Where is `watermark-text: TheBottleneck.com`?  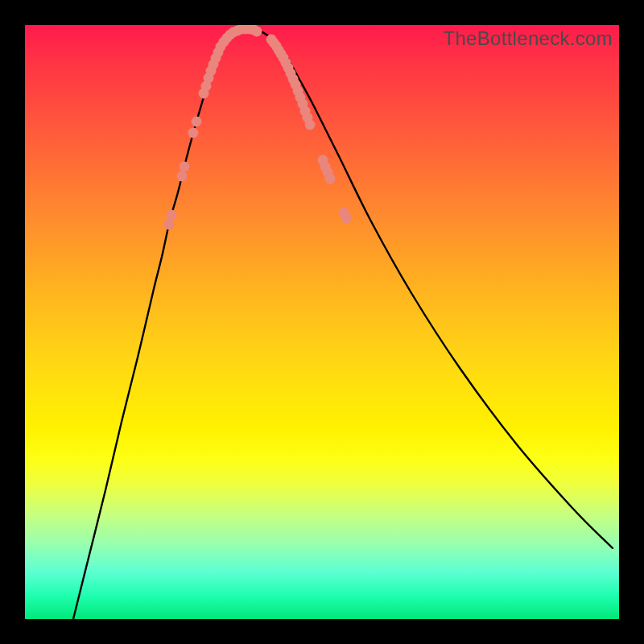
watermark-text: TheBottleneck.com is located at coordinates (528, 39).